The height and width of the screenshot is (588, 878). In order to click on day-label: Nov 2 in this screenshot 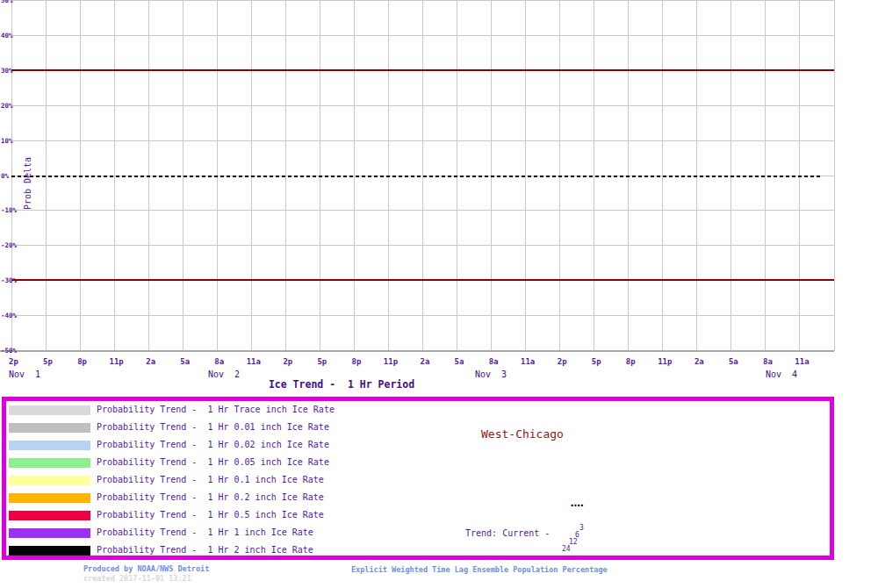, I will do `click(224, 374)`.